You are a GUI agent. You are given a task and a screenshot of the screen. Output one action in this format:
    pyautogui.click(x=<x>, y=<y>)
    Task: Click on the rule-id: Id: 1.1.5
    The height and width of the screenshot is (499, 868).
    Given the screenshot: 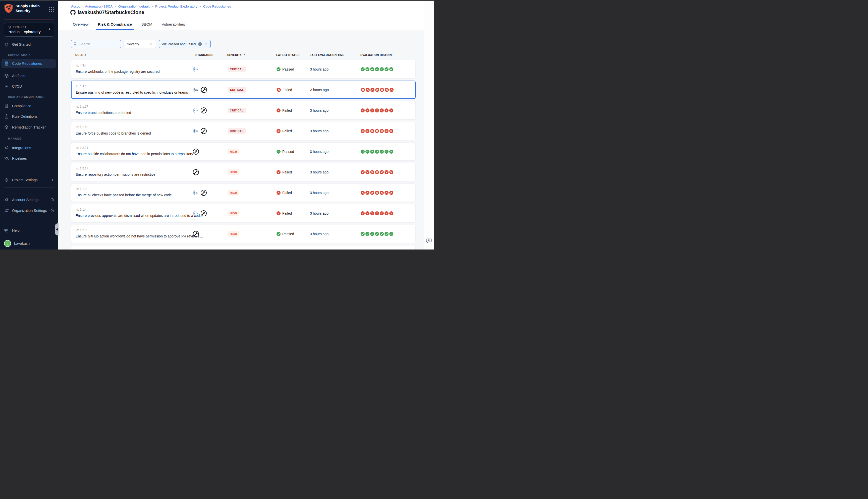 What is the action you would take?
    pyautogui.click(x=81, y=250)
    